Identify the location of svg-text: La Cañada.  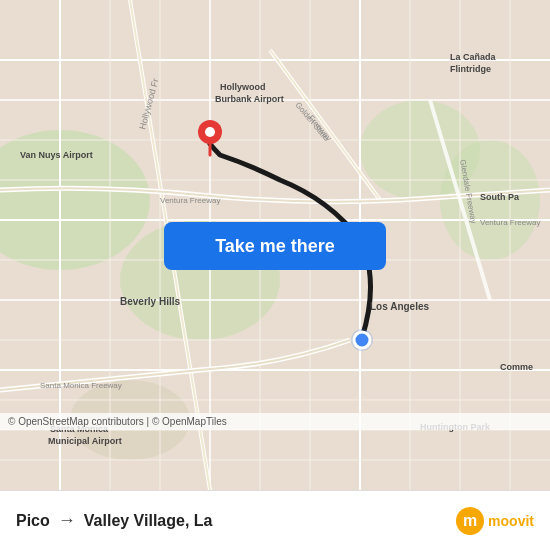
(474, 57).